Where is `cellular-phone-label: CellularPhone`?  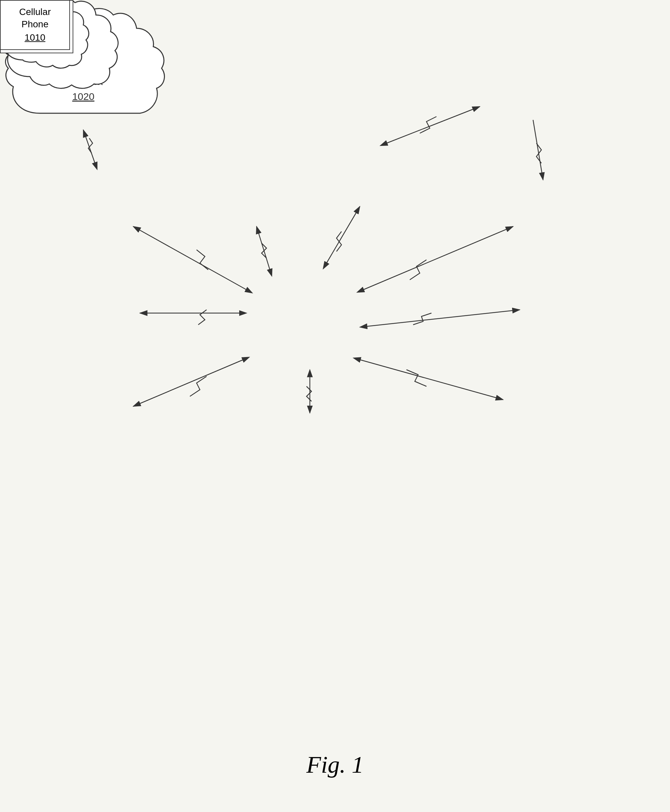
cellular-phone-label: CellularPhone is located at coordinates (35, 19).